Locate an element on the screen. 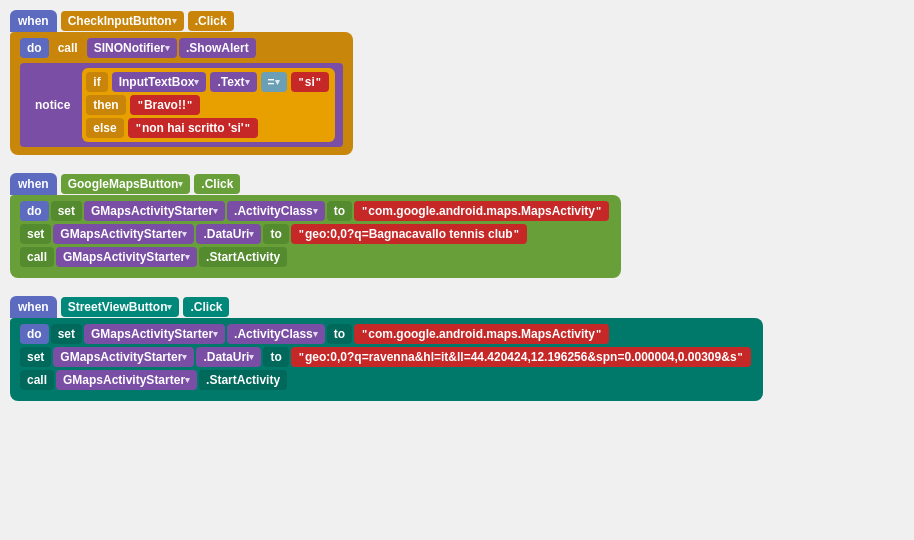  show-alert-block: .ShowAlert is located at coordinates (218, 48).